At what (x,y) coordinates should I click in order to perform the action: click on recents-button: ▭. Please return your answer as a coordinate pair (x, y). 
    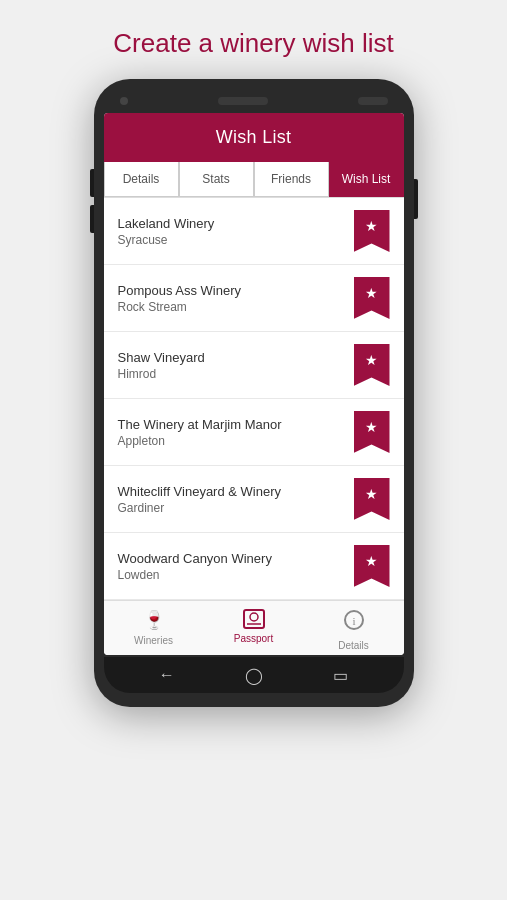
    Looking at the image, I should click on (340, 676).